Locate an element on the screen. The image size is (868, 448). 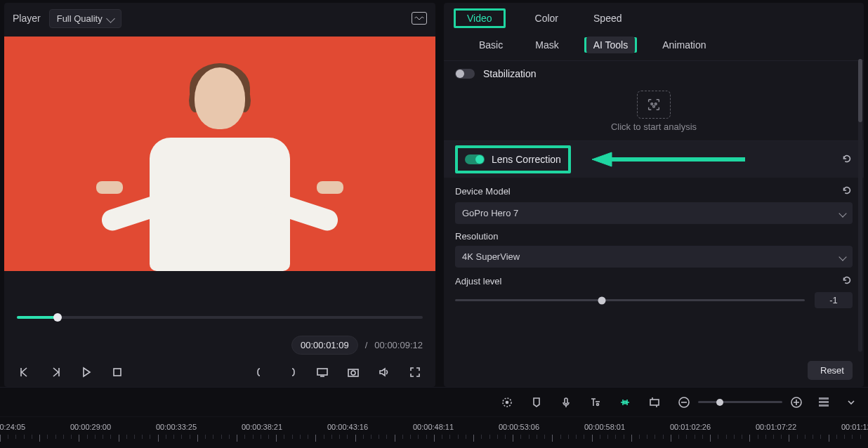
progress-slider is located at coordinates (220, 317).